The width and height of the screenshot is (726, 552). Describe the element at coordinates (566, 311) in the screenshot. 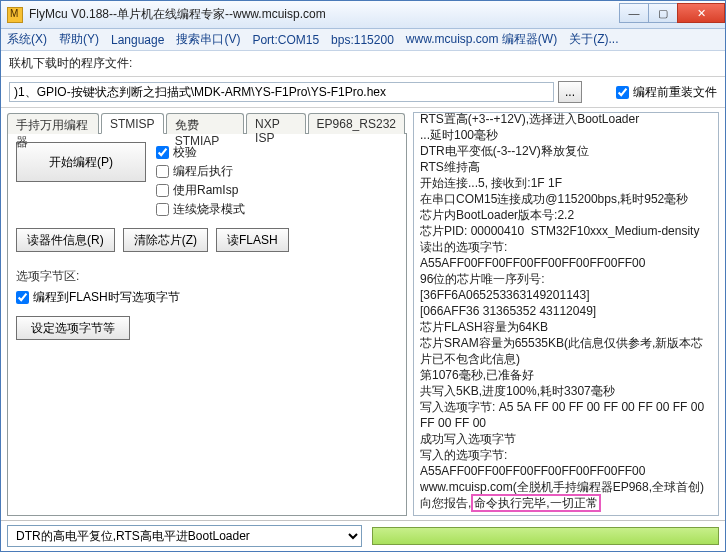

I see `log-line: [066AFF36 31365352 43112049]` at that location.